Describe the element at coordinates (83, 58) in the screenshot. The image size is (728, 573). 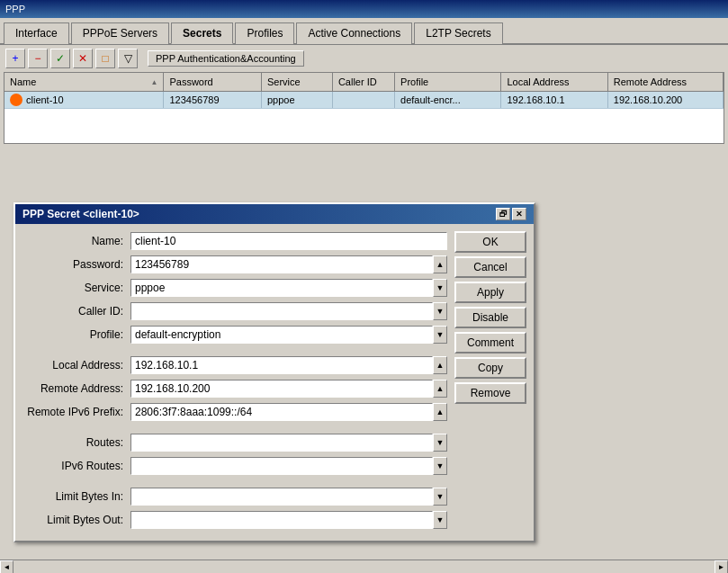
I see `x-button: ✕` at that location.